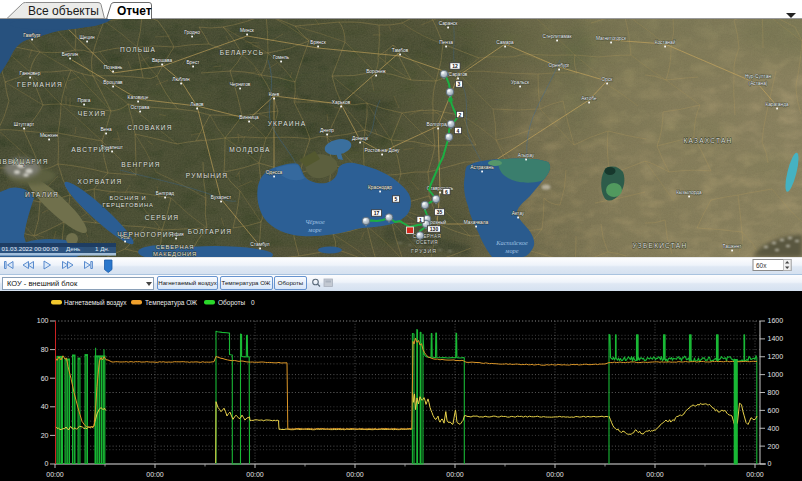 The image size is (802, 481). I want to click on svg-text: 2, so click(460, 115).